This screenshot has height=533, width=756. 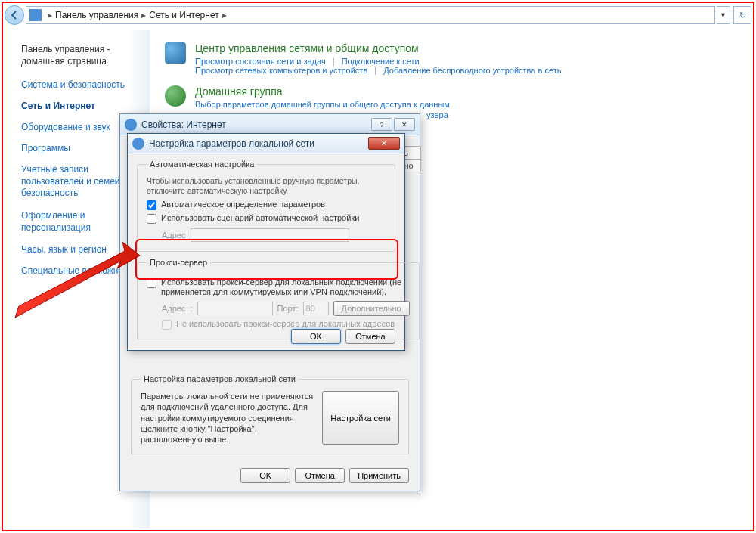 What do you see at coordinates (266, 205) in the screenshot?
I see `auto-detect-row: Автоматическое определение параметров` at bounding box center [266, 205].